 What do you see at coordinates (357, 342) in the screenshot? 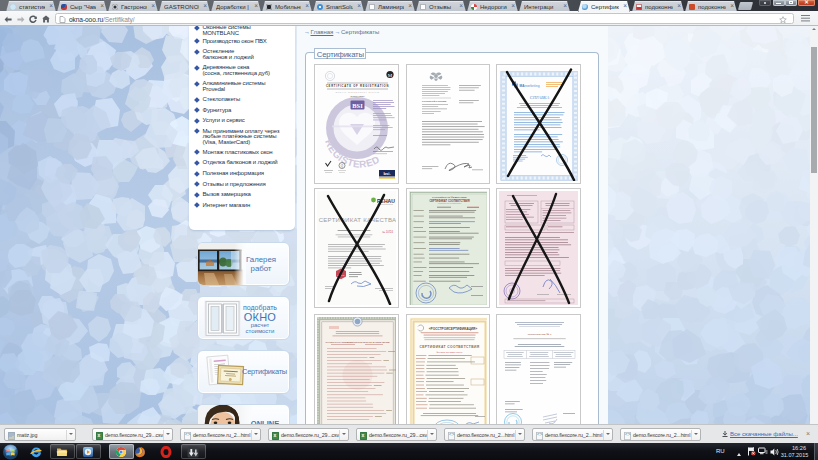
I see `svg-text:САНИТАРНО-ЭПИДЕМИОЛОГИЧЕСКОЕ З: САНИТАРНО-ЭПИДЕМИОЛОГИЧЕСКОЕ ЗАКЛЮЧЕНИЕ` at bounding box center [357, 342].